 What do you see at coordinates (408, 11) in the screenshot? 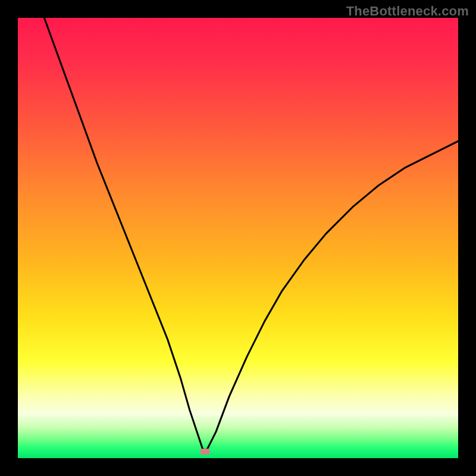
I see `watermark: TheBottleneck.com` at bounding box center [408, 11].